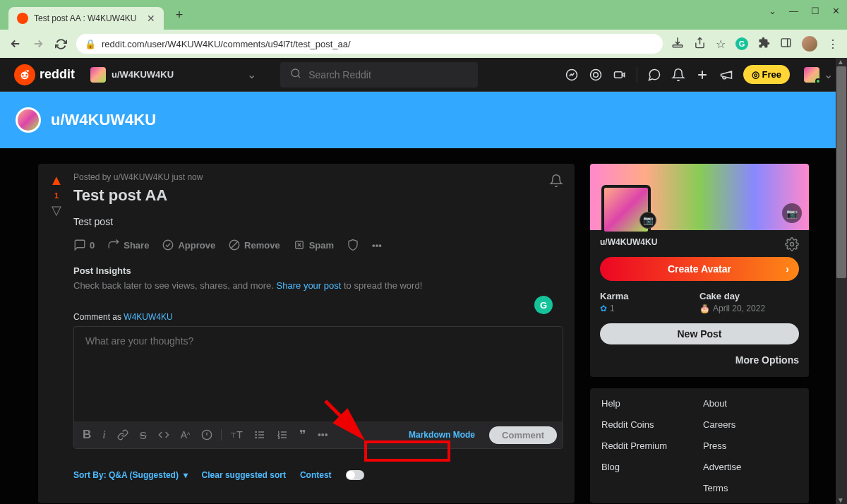  I want to click on create-avatar-button: Create Avatar›, so click(699, 269).